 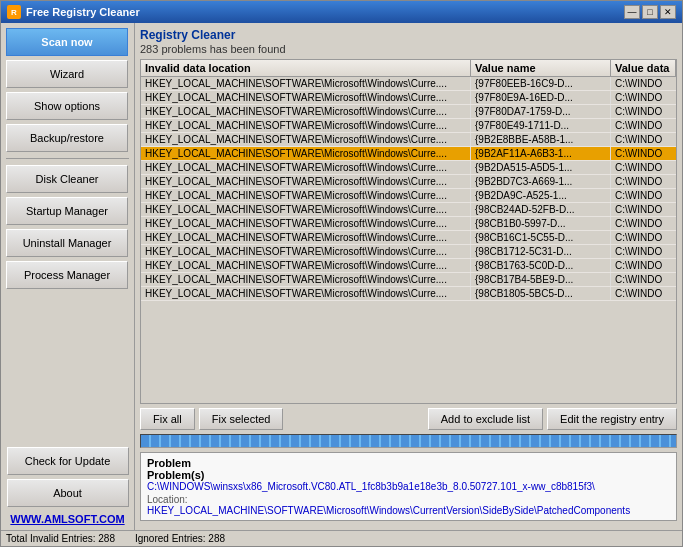 I want to click on uninstall-manager-button: Uninstall Manager, so click(x=67, y=243).